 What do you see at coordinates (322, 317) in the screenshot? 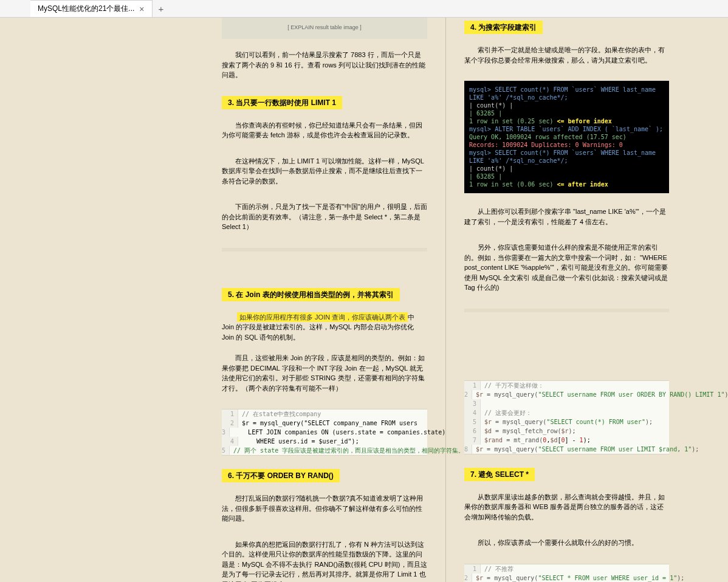
I see `highlighted-text: 如果你的应用程序有很多 JOIN 查询，你应该确认两个表` at bounding box center [322, 317].